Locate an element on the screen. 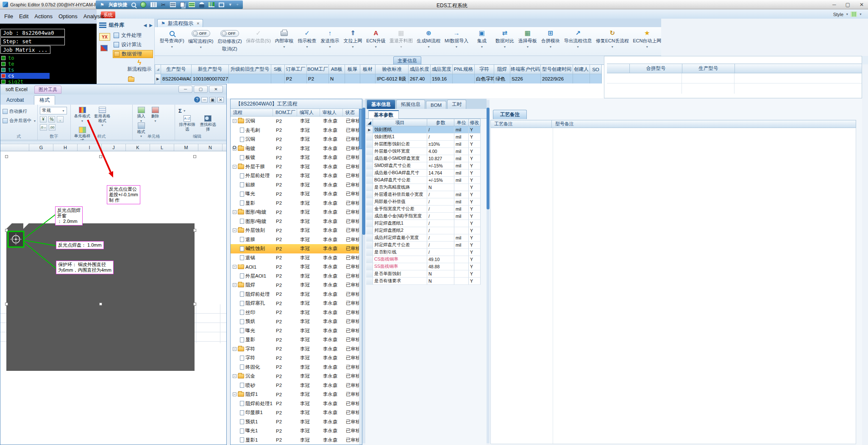 This screenshot has width=868, height=445. chart-icon is located at coordinates (211, 5).